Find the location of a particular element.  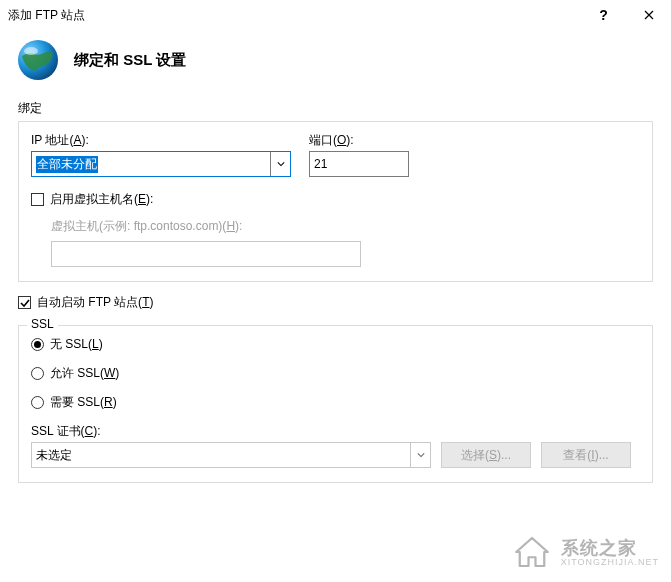

watermark-name: 系统之家 is located at coordinates (610, 549).